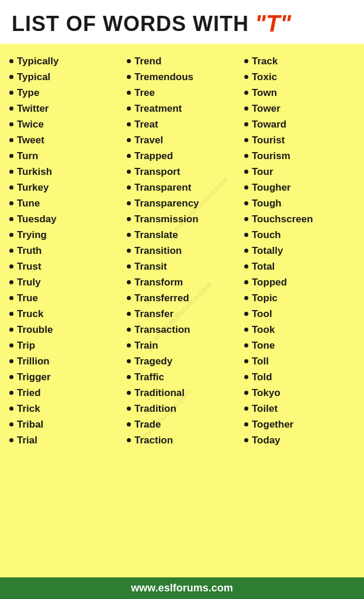 The height and width of the screenshot is (599, 364). Describe the element at coordinates (182, 362) in the screenshot. I see `list-item: Tragedy` at that location.